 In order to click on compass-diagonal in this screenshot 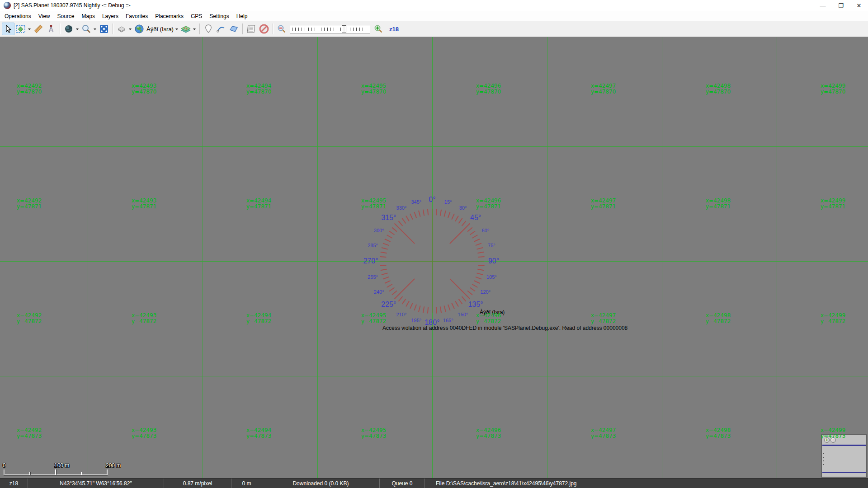, I will do `click(460, 234)`.